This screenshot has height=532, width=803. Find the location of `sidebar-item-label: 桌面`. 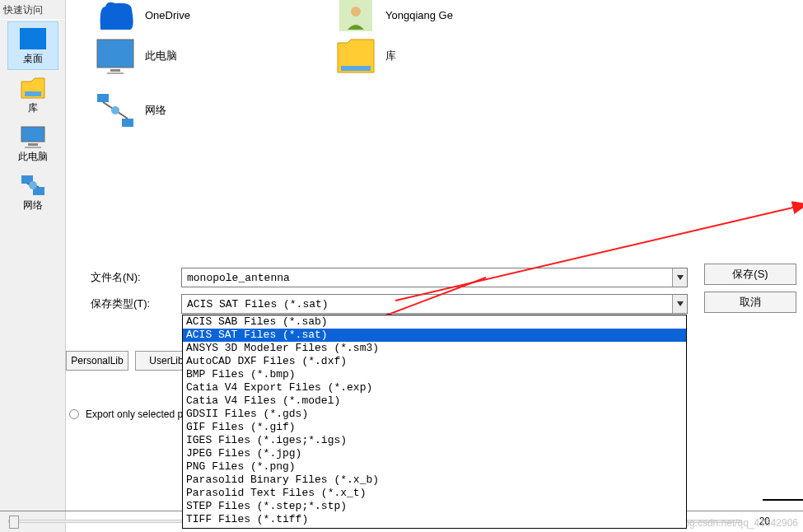

sidebar-item-label: 桌面 is located at coordinates (33, 59).